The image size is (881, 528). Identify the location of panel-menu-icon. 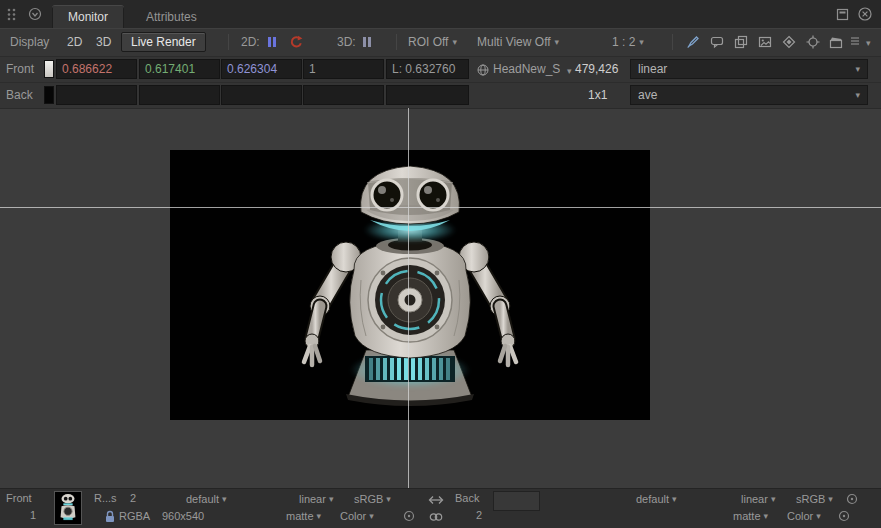
(35, 14).